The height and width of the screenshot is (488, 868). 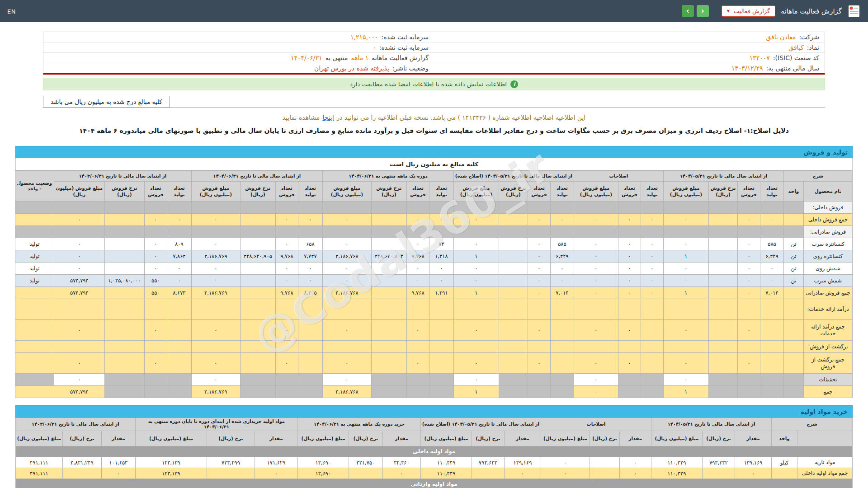 I want to click on row-label: شمش روی, so click(x=828, y=268).